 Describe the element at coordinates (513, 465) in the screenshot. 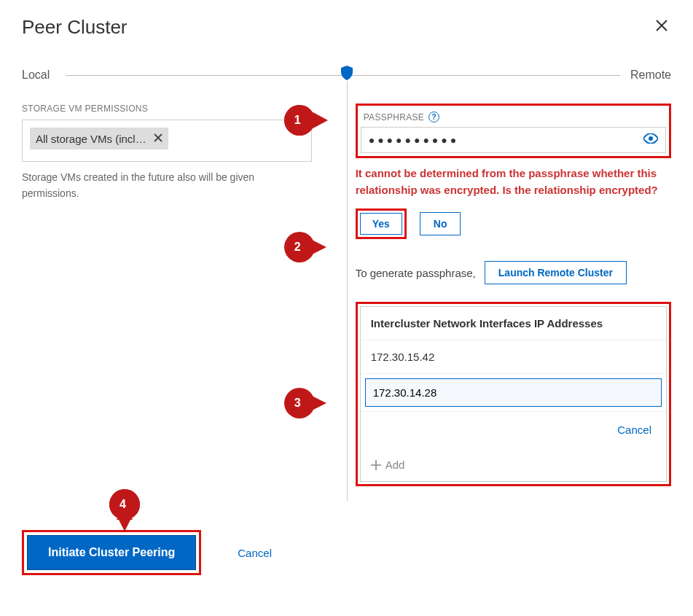

I see `add-ip-button: Add` at that location.